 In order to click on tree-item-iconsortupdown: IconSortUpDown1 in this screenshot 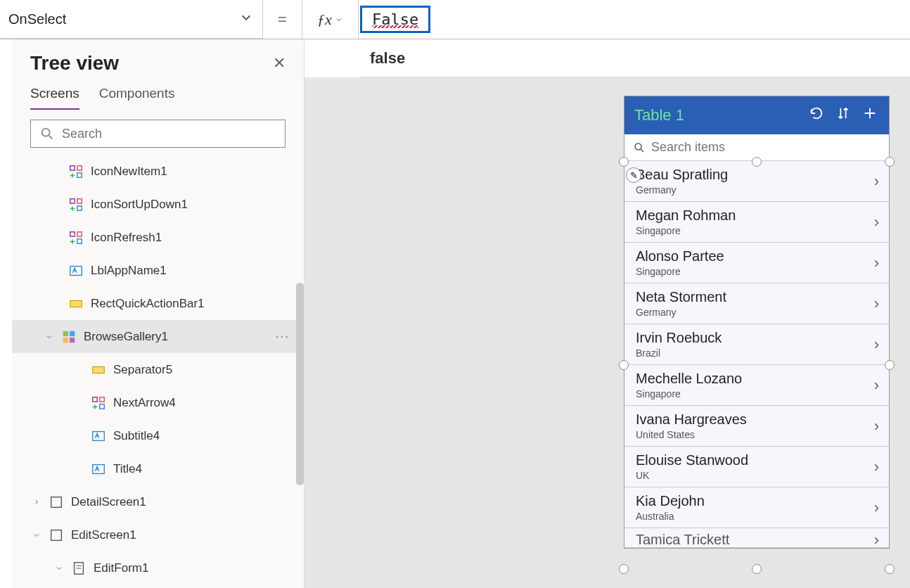, I will do `click(158, 204)`.